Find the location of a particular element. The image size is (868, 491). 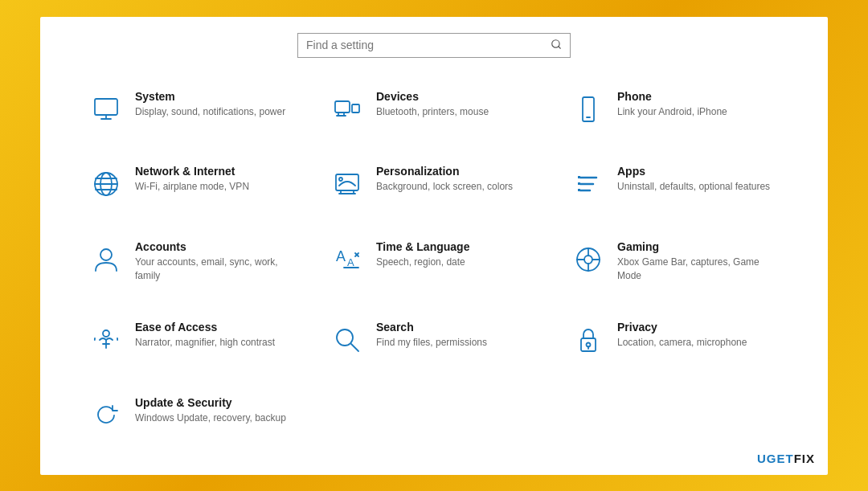

network-icon is located at coordinates (106, 184).